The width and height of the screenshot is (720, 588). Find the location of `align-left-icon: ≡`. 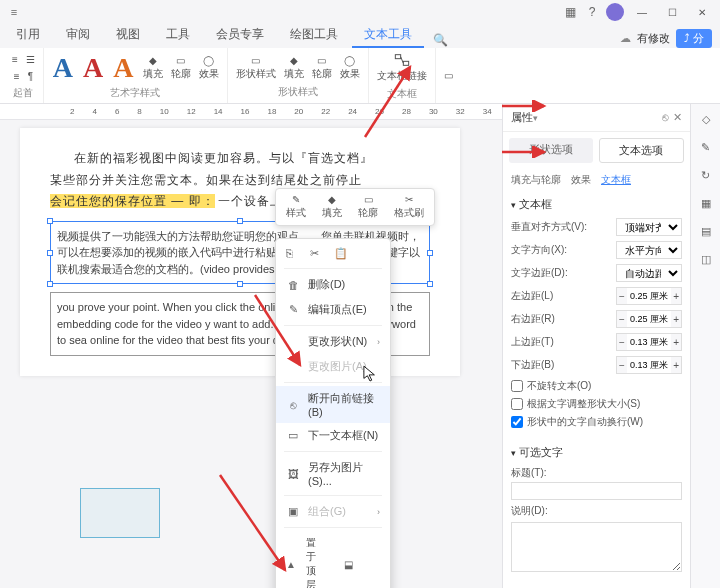

align-left-icon: ≡ is located at coordinates (15, 60).